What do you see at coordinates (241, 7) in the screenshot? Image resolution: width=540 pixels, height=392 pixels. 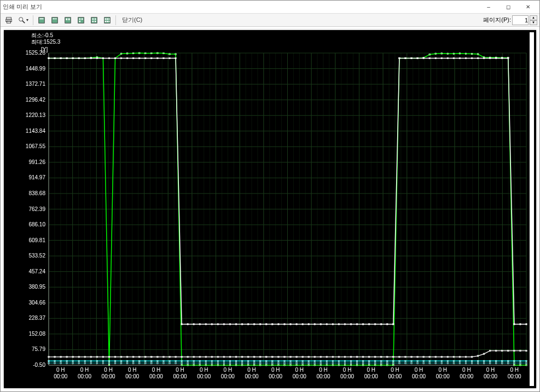 I see `window-title: 인쇄 미리 보기` at bounding box center [241, 7].